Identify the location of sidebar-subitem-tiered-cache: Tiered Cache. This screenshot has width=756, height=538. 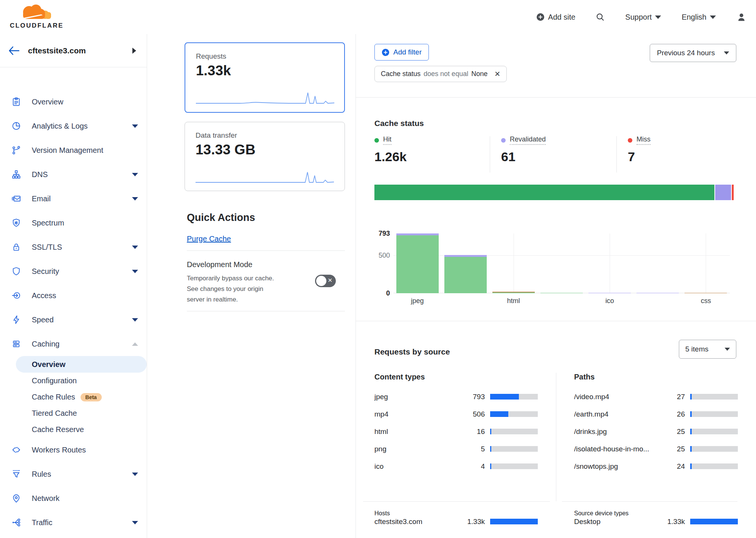
(73, 413).